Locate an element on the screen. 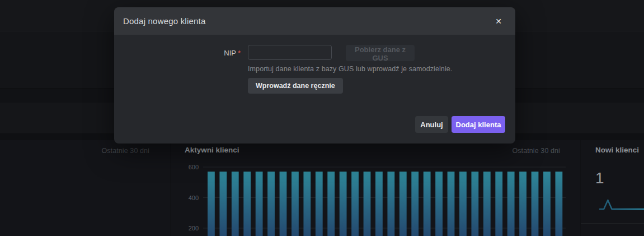  left-stat-panel: Ostatnie 30 dni is located at coordinates (85, 188).